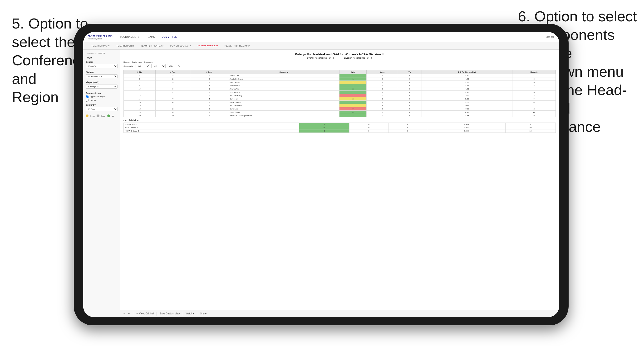  Describe the element at coordinates (158, 66) in the screenshot. I see `conference-select: (All)` at that location.